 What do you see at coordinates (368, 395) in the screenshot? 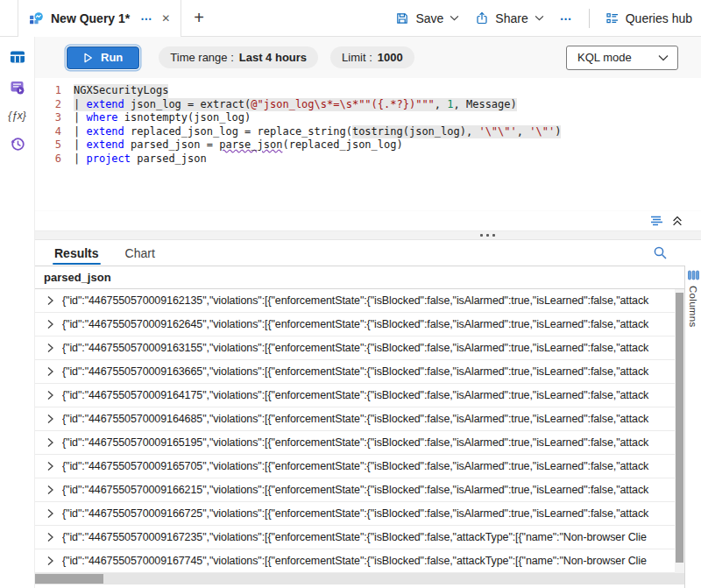
I see `row-json-text: {"id":"4467550570009164175","violations"…` at bounding box center [368, 395].